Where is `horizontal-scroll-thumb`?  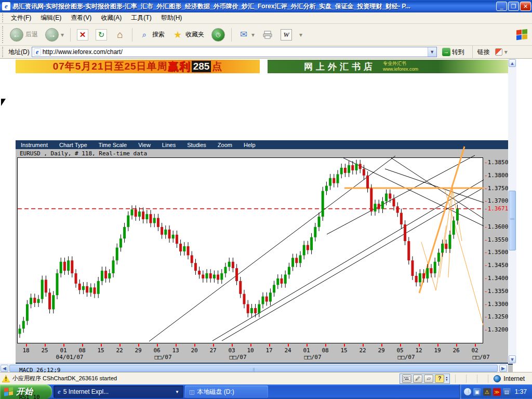 horizontal-scroll-thumb is located at coordinates (254, 368).